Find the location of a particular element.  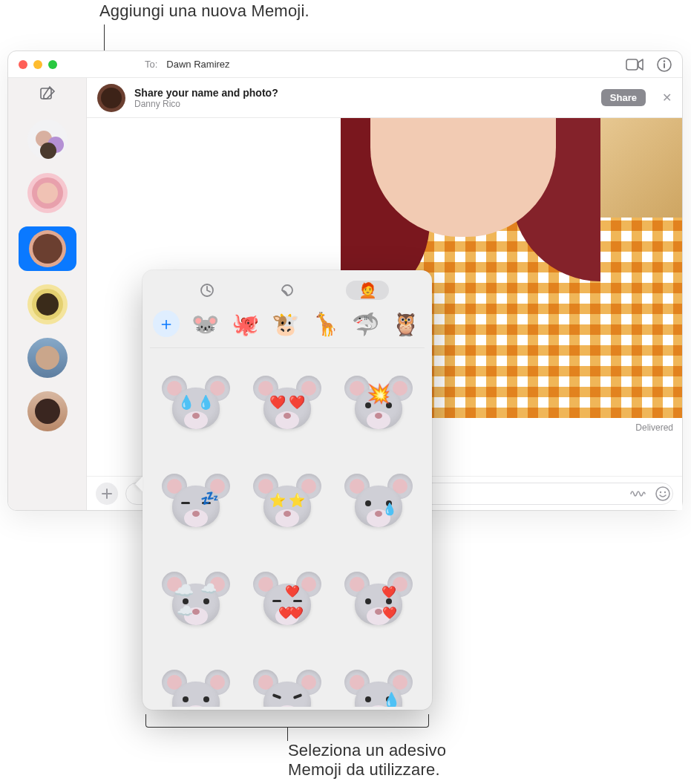

sticker-mouse-mind-blown: 💥 is located at coordinates (379, 404).